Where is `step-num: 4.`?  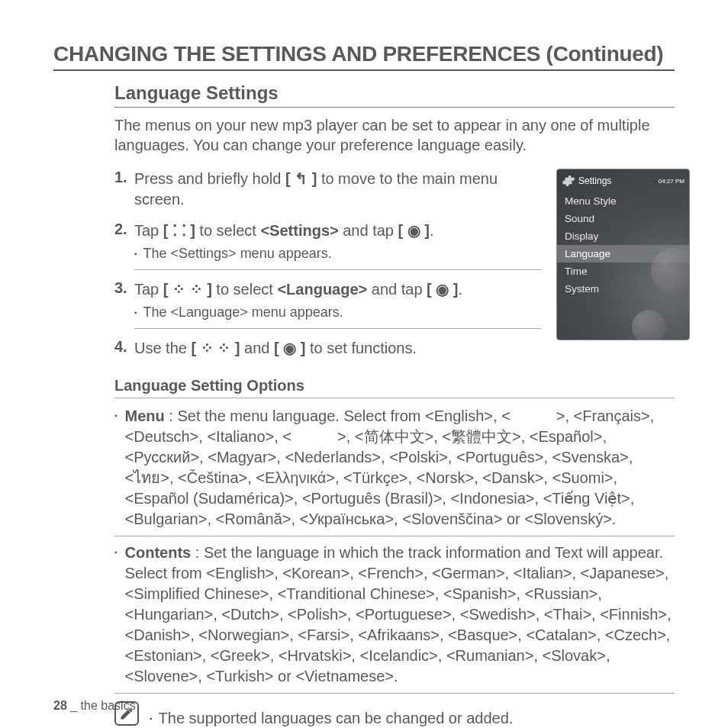
step-num: 4. is located at coordinates (124, 348).